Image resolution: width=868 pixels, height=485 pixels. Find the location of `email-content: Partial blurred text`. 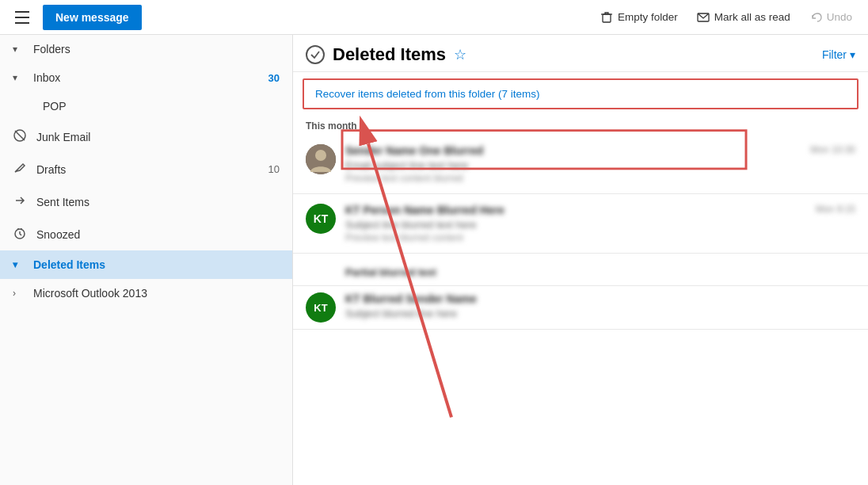

email-content: Partial blurred text is located at coordinates (600, 273).